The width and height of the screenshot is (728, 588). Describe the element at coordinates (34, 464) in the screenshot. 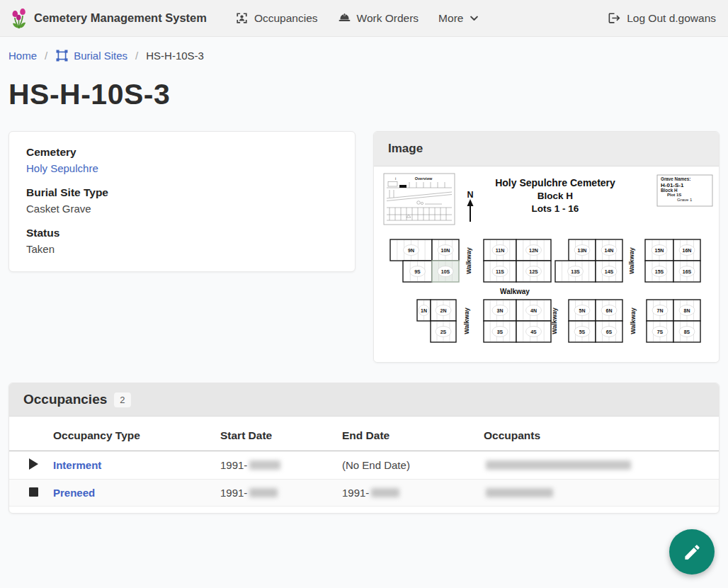

I see `play-icon` at that location.